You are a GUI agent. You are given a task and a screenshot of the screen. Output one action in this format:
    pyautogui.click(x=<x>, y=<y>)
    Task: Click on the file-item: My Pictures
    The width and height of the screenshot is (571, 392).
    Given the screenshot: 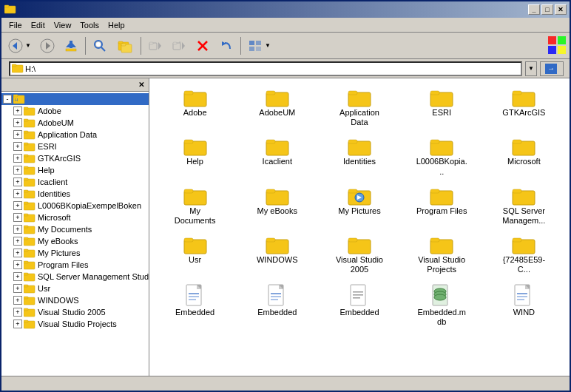 What is the action you would take?
    pyautogui.click(x=359, y=206)
    